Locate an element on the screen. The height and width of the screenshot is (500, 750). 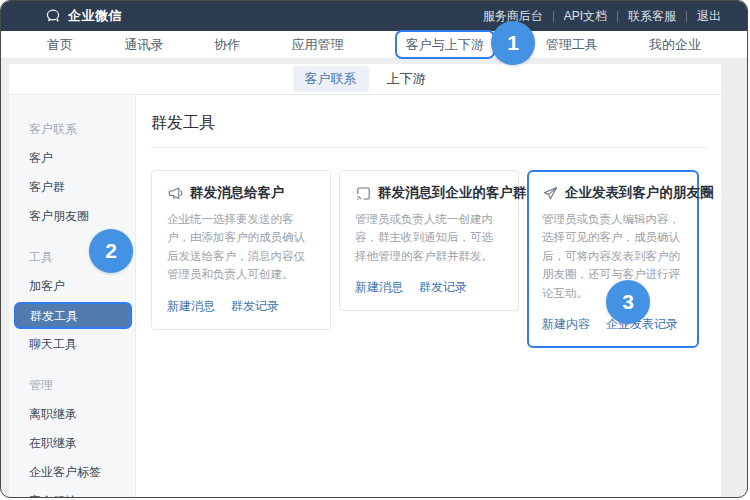
annotation-badge-1: 1 is located at coordinates (513, 43).